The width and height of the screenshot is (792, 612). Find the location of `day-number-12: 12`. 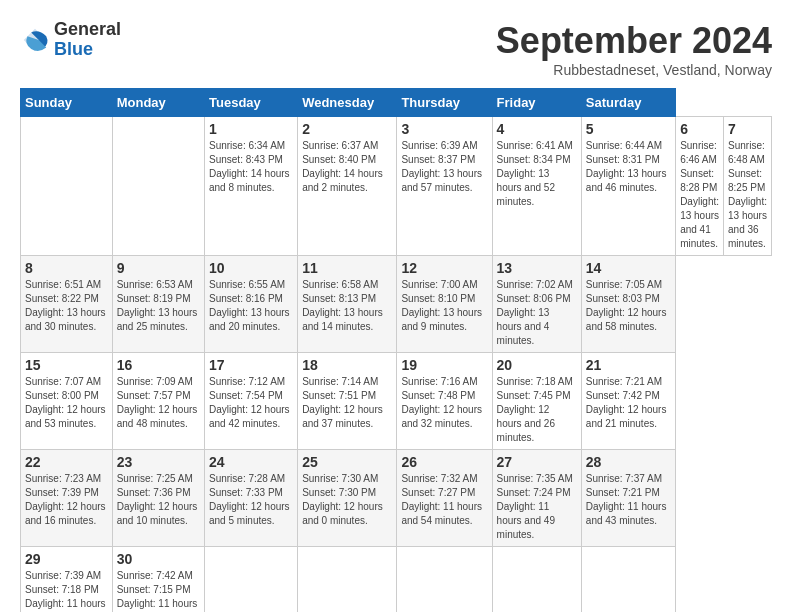

day-number-12: 12 is located at coordinates (444, 268).